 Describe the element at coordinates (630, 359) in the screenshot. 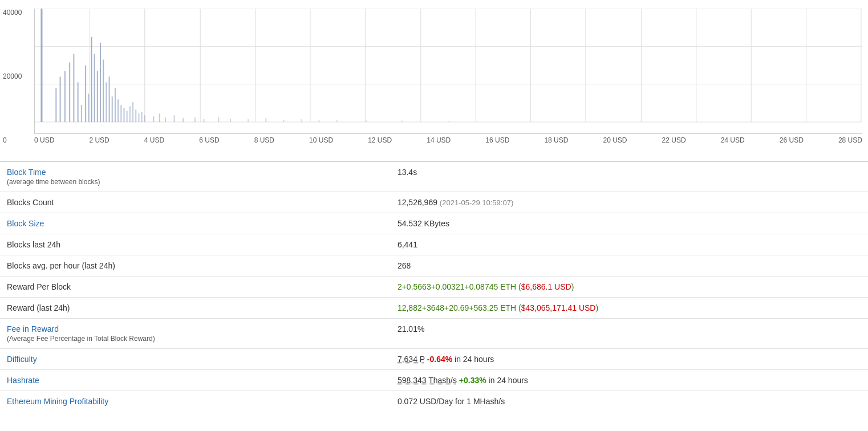

I see `difficulty-value: 7,634 P -0.64% in 24 hours` at that location.